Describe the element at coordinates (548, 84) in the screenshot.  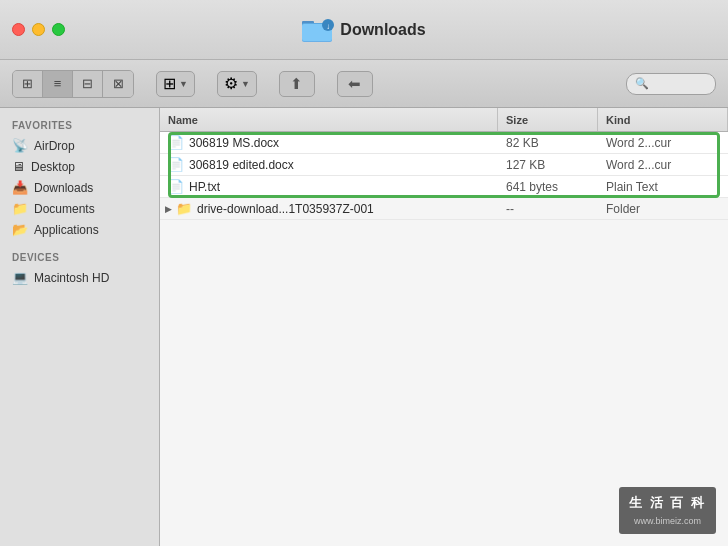
I see `search-area: 🔍` at that location.